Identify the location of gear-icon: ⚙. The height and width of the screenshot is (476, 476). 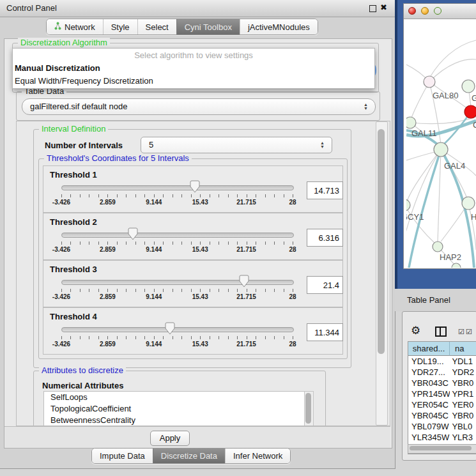
(415, 331).